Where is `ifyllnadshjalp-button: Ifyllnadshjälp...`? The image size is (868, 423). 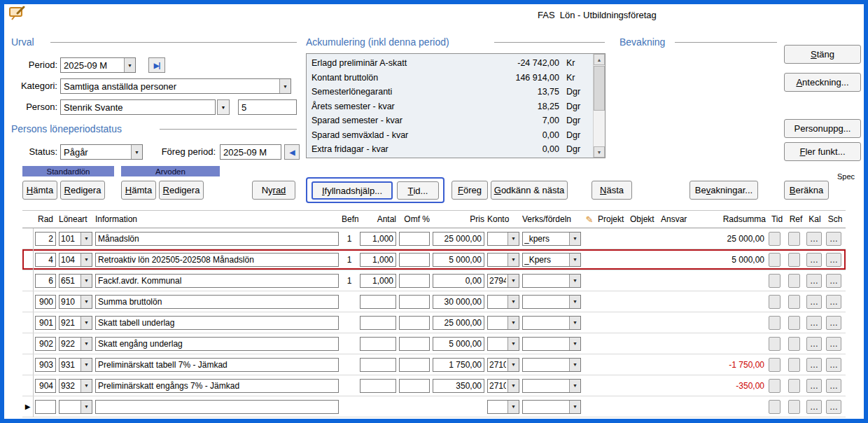
ifyllnadshjalp-button: Ifyllnadshjälp... is located at coordinates (352, 190).